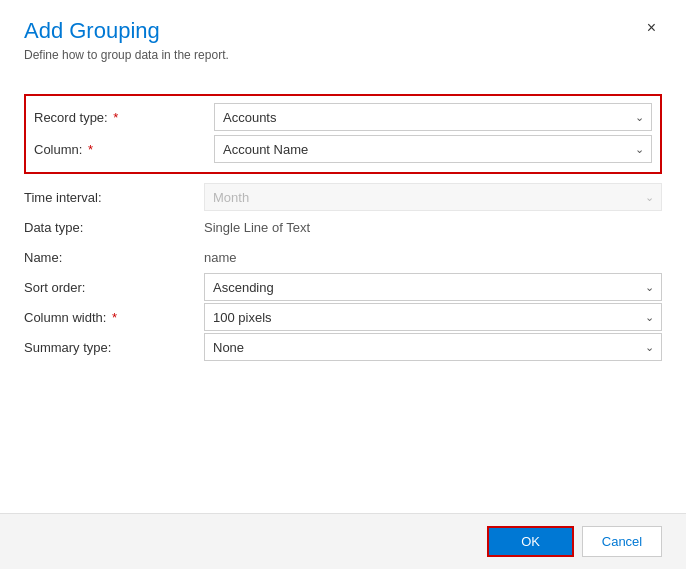 The width and height of the screenshot is (686, 569). Describe the element at coordinates (433, 347) in the screenshot. I see `summary-type-select: None` at that location.